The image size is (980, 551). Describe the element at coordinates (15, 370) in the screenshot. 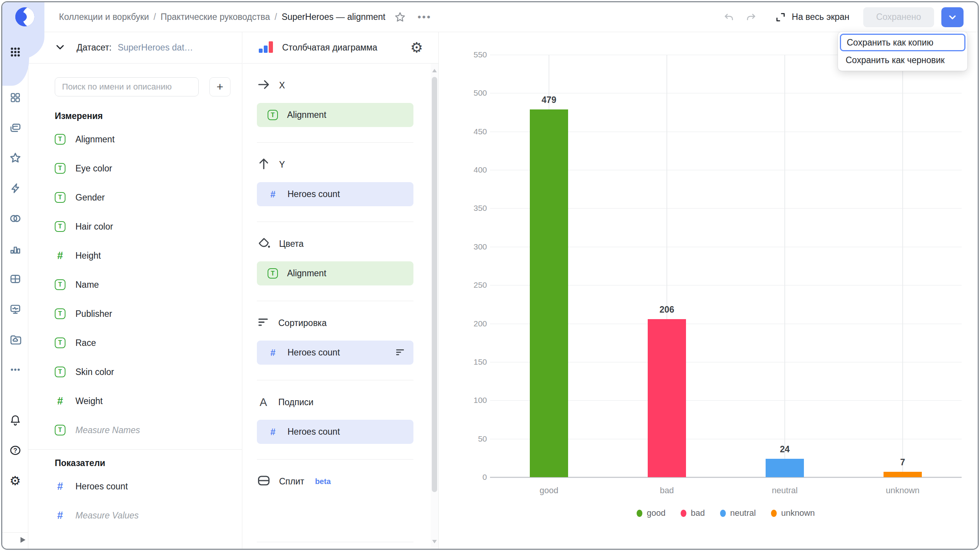

I see `more-ellipsis-icon` at that location.